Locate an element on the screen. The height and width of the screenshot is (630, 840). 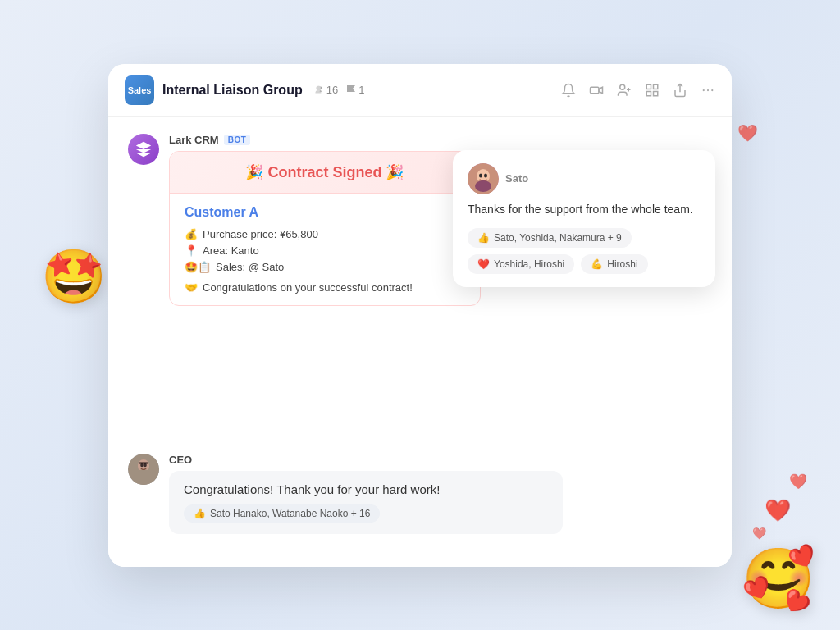
add-member-icon is located at coordinates (624, 90).